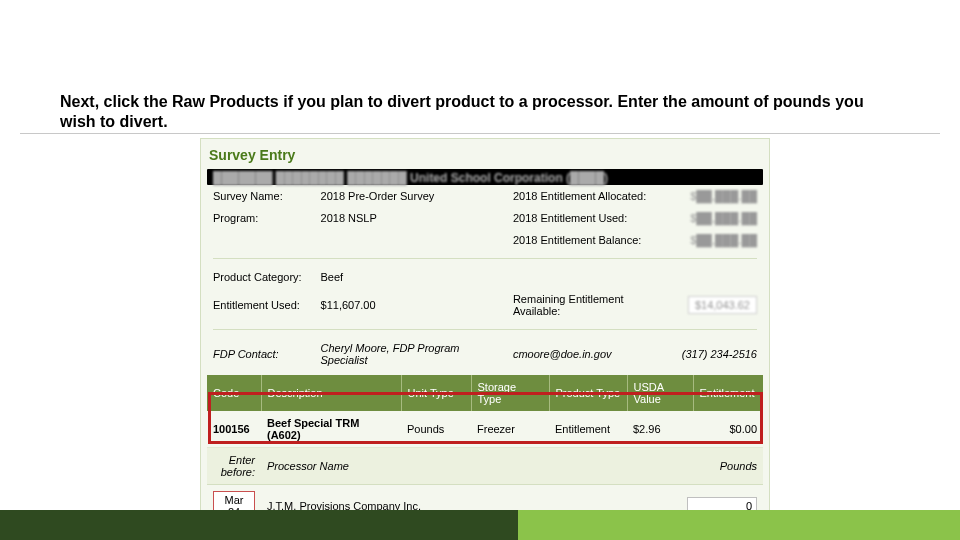  Describe the element at coordinates (590, 240) in the screenshot. I see `label-ent-balance: 2018 Entitlement Balance:` at that location.